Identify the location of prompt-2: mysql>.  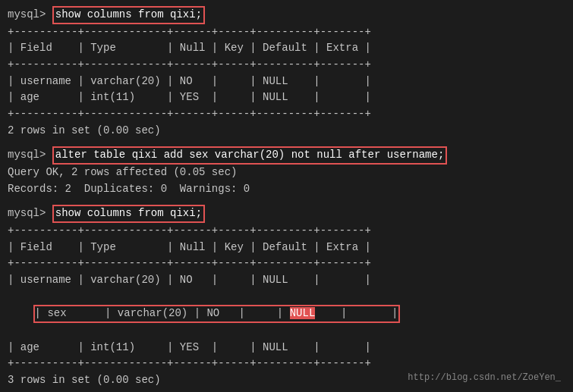
(30, 155).